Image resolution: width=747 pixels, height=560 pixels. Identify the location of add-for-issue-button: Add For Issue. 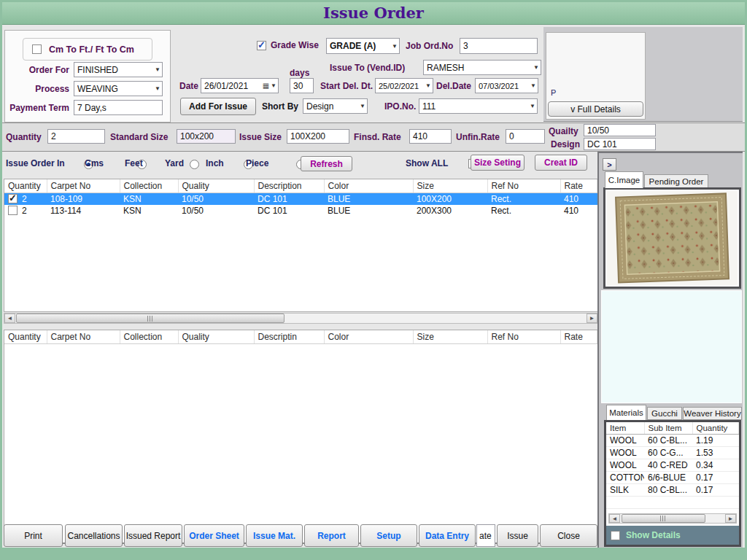
(218, 106).